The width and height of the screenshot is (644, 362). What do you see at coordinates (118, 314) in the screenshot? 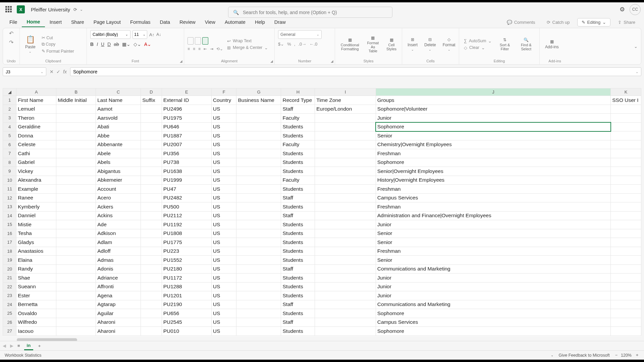
I see `cell: Aguilar` at bounding box center [118, 314].